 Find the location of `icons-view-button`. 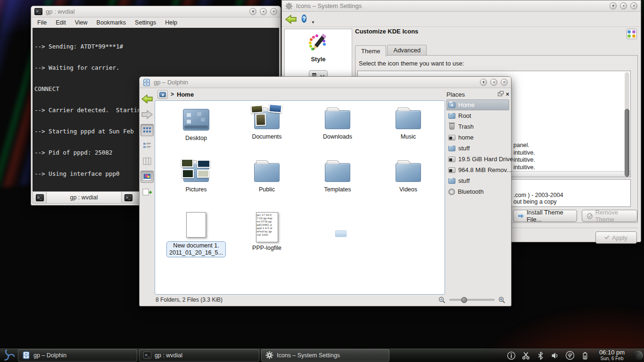

icons-view-button is located at coordinates (147, 130).